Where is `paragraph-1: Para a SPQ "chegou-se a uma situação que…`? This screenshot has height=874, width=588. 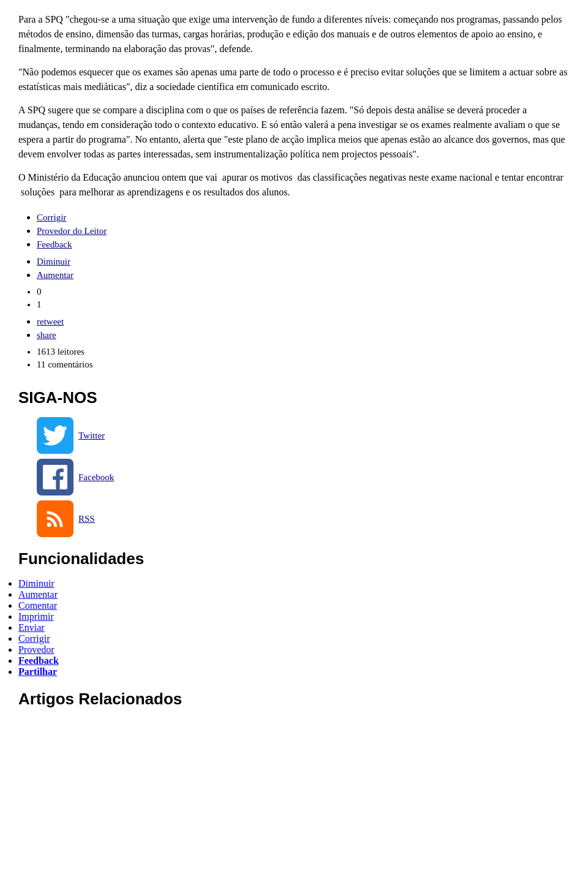 paragraph-1: Para a SPQ "chegou-se a uma situação que… is located at coordinates (294, 34).